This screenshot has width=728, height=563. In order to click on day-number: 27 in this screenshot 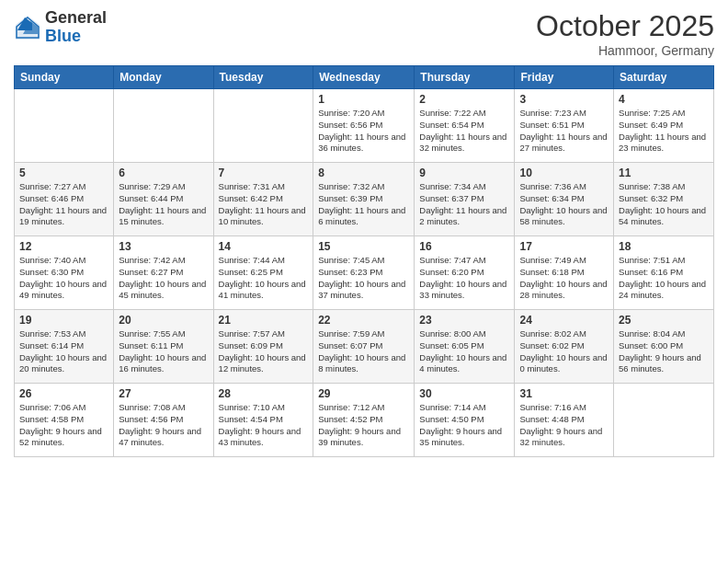, I will do `click(164, 394)`.